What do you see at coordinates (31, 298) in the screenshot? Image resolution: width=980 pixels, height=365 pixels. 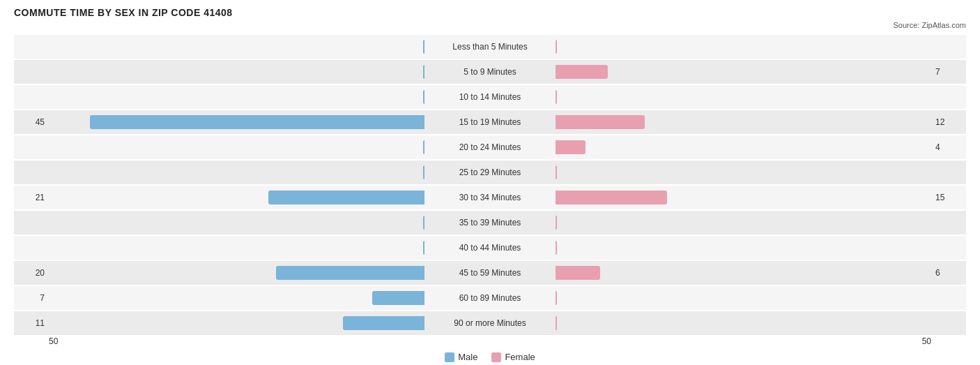 I see `male-value: 7` at bounding box center [31, 298].